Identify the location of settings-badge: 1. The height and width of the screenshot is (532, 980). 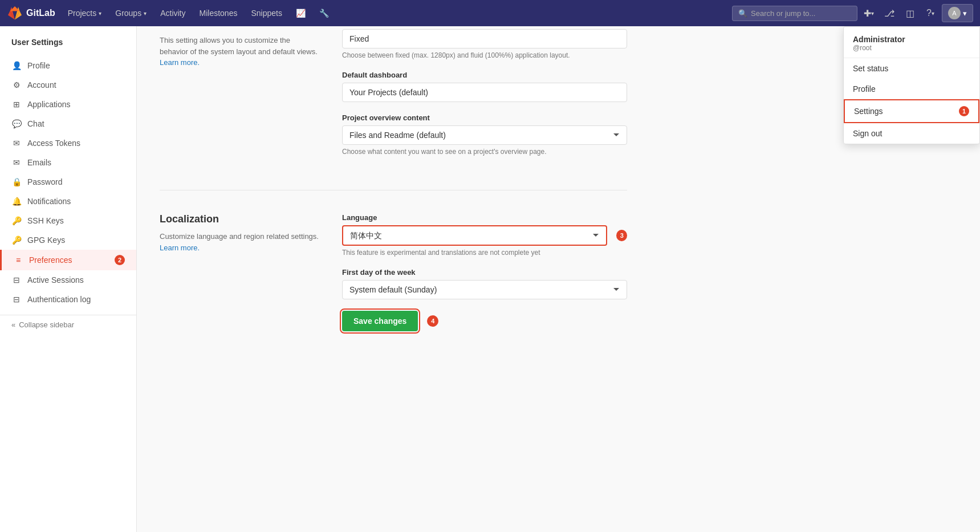
(964, 111).